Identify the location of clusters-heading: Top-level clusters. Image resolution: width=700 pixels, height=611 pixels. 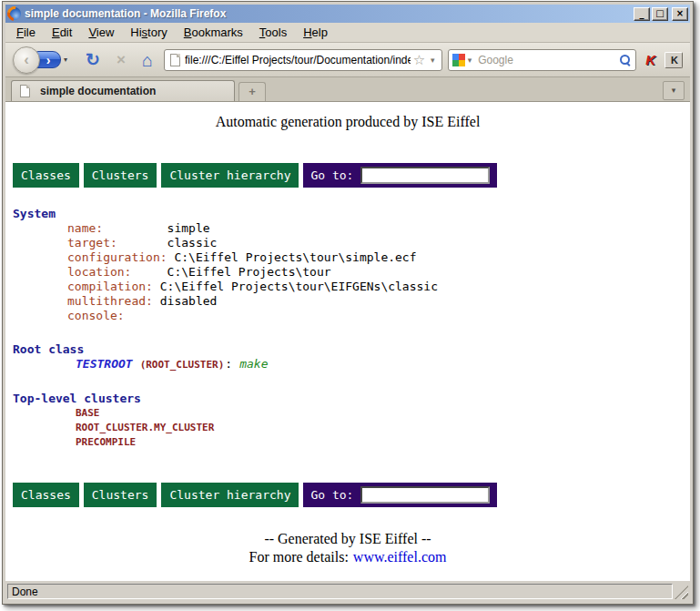
(348, 399).